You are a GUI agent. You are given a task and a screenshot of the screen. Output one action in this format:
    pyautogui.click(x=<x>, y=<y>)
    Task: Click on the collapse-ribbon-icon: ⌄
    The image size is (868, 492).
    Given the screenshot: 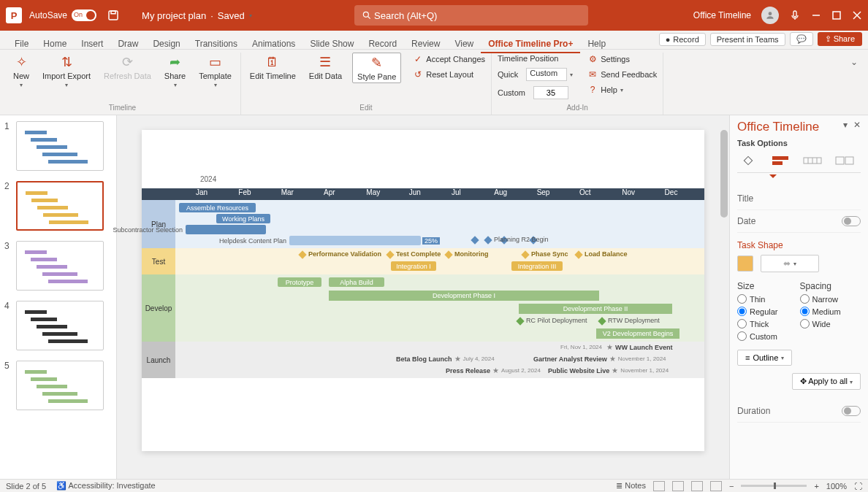 What is the action you would take?
    pyautogui.click(x=854, y=62)
    